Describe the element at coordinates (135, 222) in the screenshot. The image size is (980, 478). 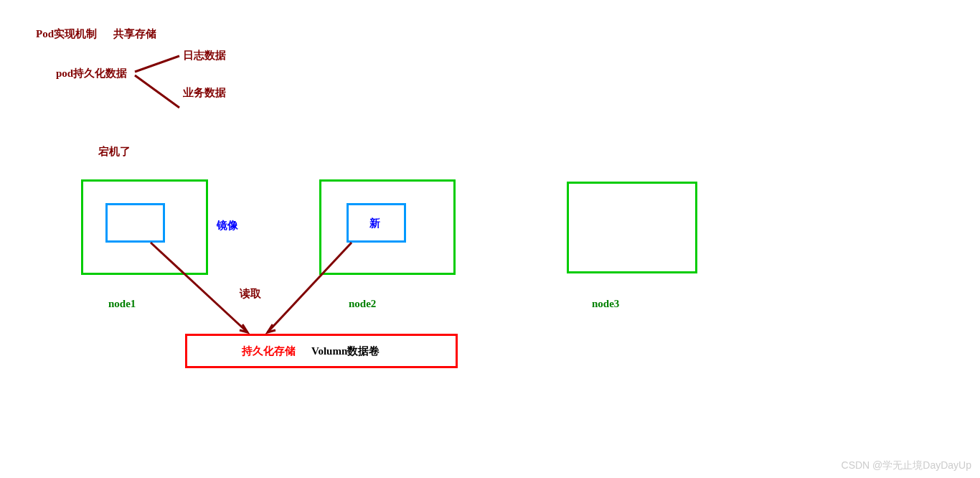
I see `node1-inner-box` at that location.